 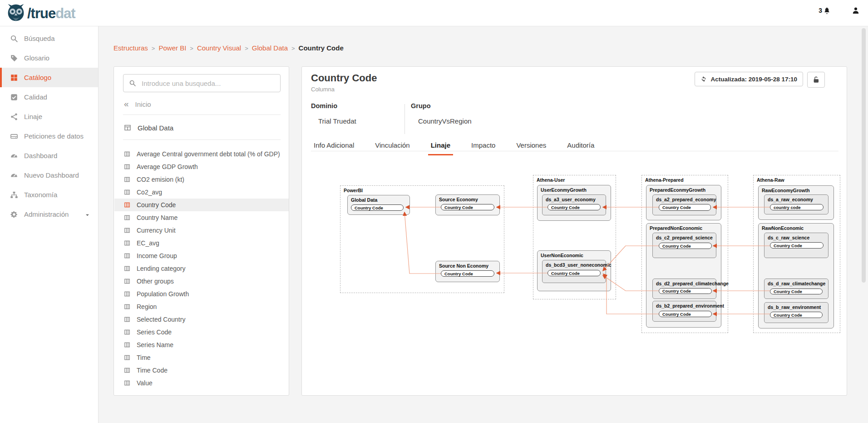 What do you see at coordinates (202, 319) in the screenshot?
I see `list-item-selected-country: Selected Country` at bounding box center [202, 319].